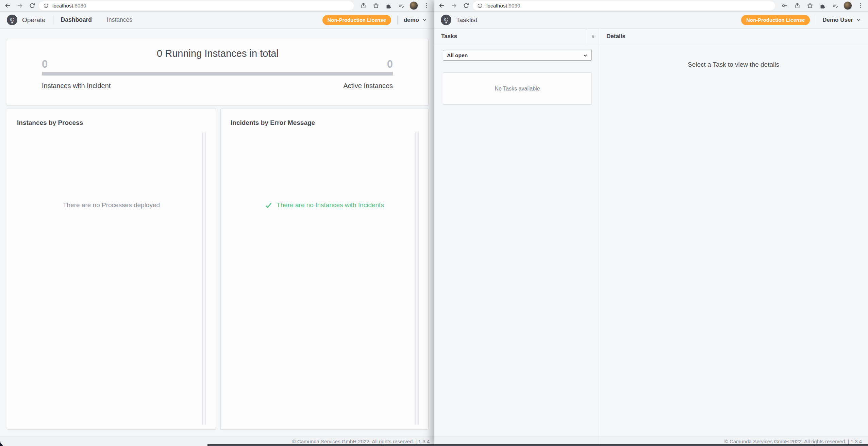 The width and height of the screenshot is (868, 446). What do you see at coordinates (838, 20) in the screenshot?
I see `user-name: Demo User` at bounding box center [838, 20].